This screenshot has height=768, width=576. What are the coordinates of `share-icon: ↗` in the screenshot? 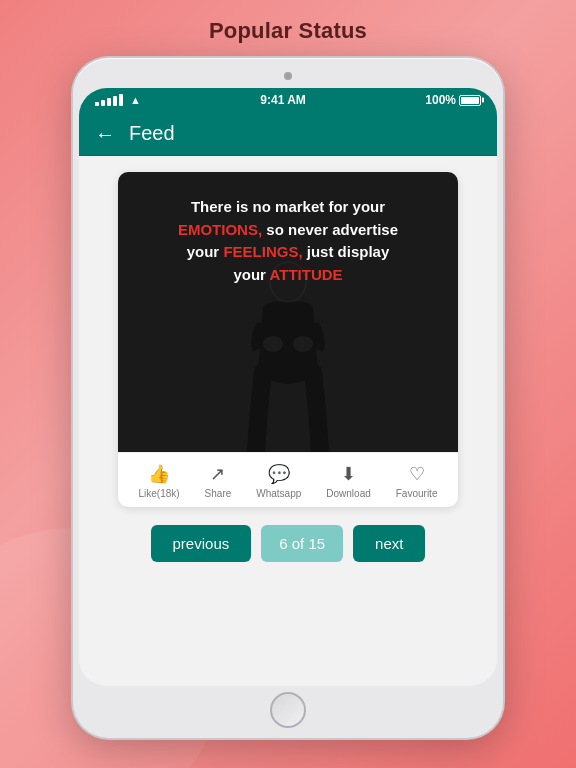 It's located at (218, 474).